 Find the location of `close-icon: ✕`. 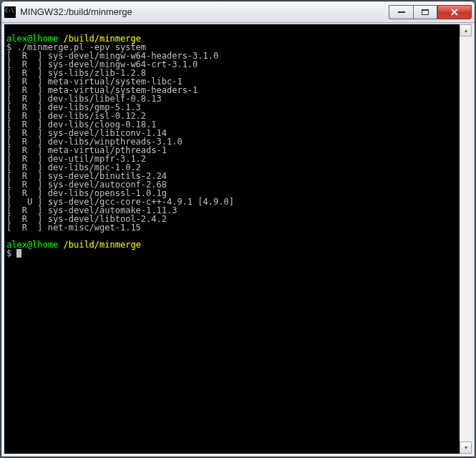

close-icon: ✕ is located at coordinates (455, 12).